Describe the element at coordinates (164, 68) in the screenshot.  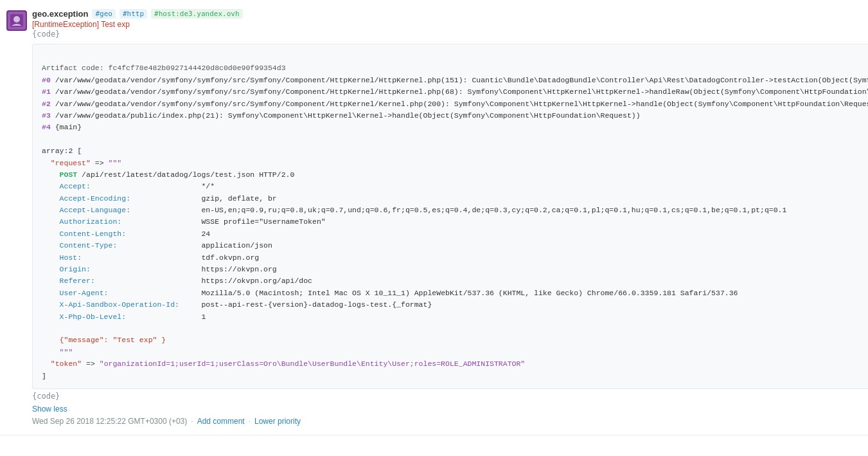
I see `artifact-line: Artifact code: fc4fcf78e482b0927144420d8…` at that location.